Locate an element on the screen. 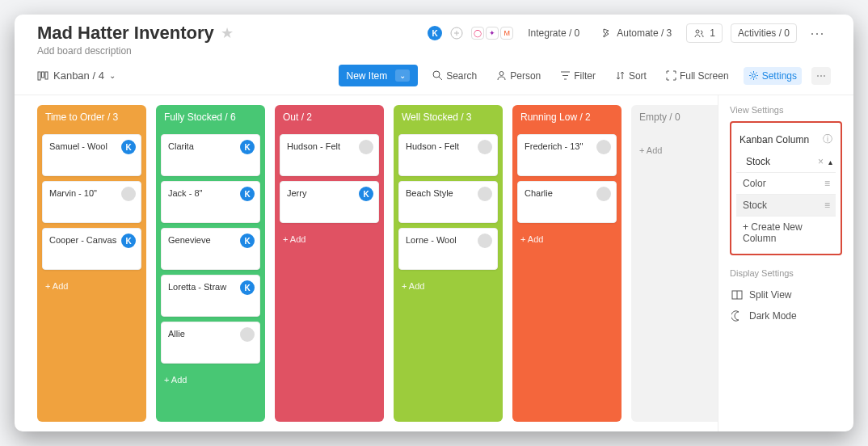 The image size is (868, 446). filter-button: Filter is located at coordinates (578, 76).